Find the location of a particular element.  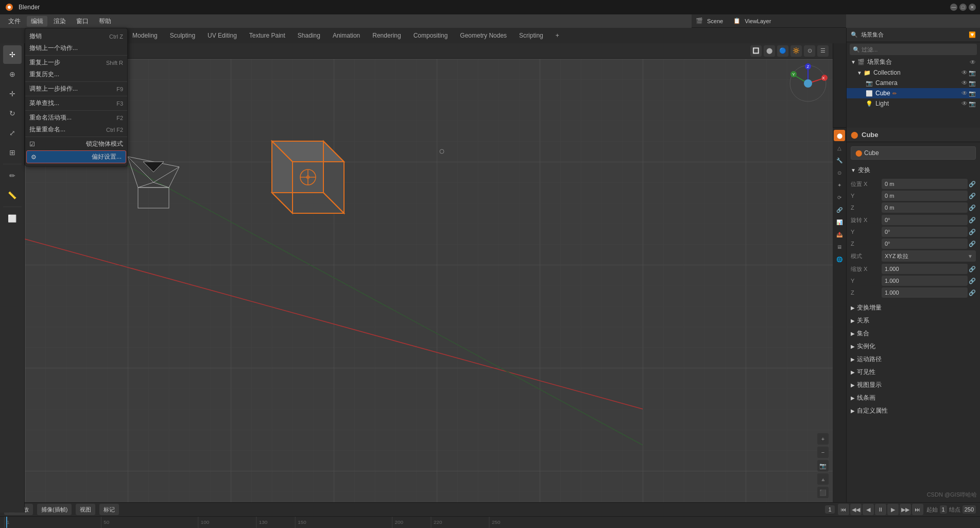

prev-frame-btn: ◀◀ is located at coordinates (856, 509).